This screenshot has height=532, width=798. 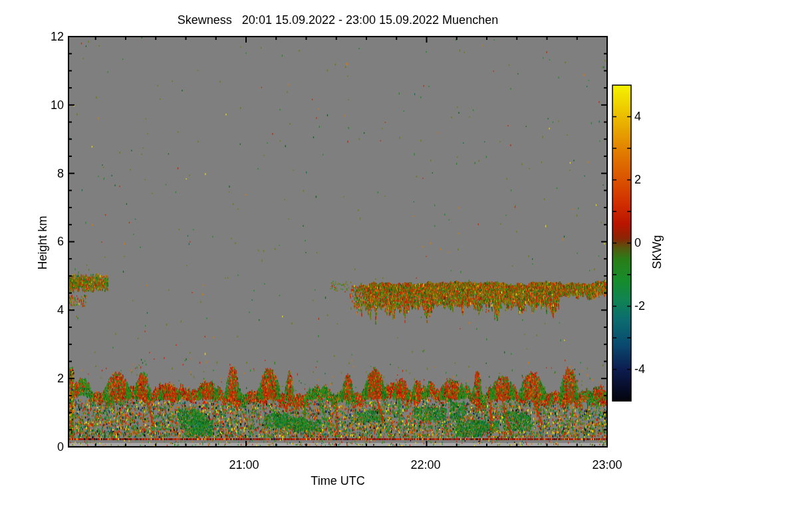 I want to click on y-tick-label: 12, so click(x=45, y=37).